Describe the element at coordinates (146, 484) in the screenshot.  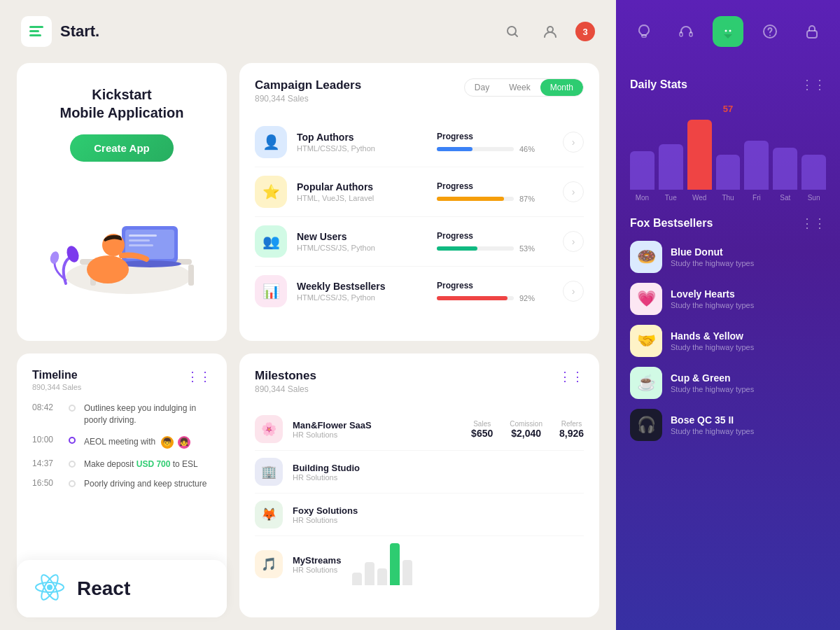
I see `timeline-content: Poorly driving and keep structure` at that location.